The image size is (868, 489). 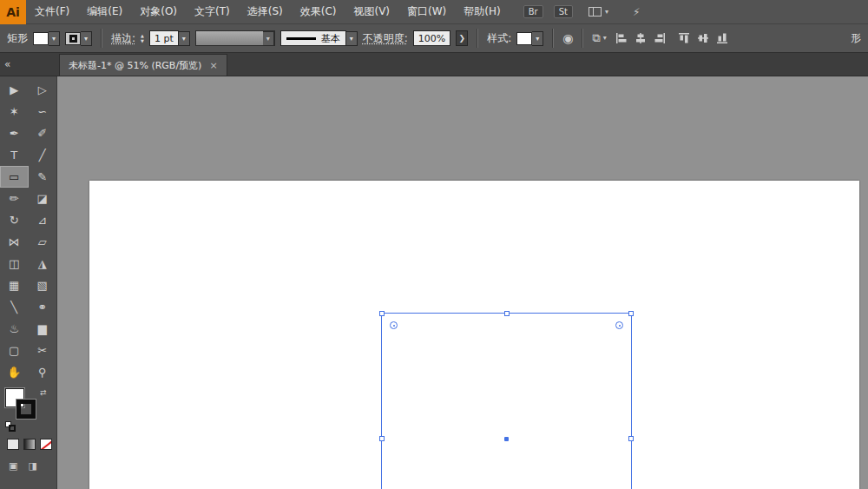 I want to click on collapse-panel-icon: «, so click(x=7, y=64).